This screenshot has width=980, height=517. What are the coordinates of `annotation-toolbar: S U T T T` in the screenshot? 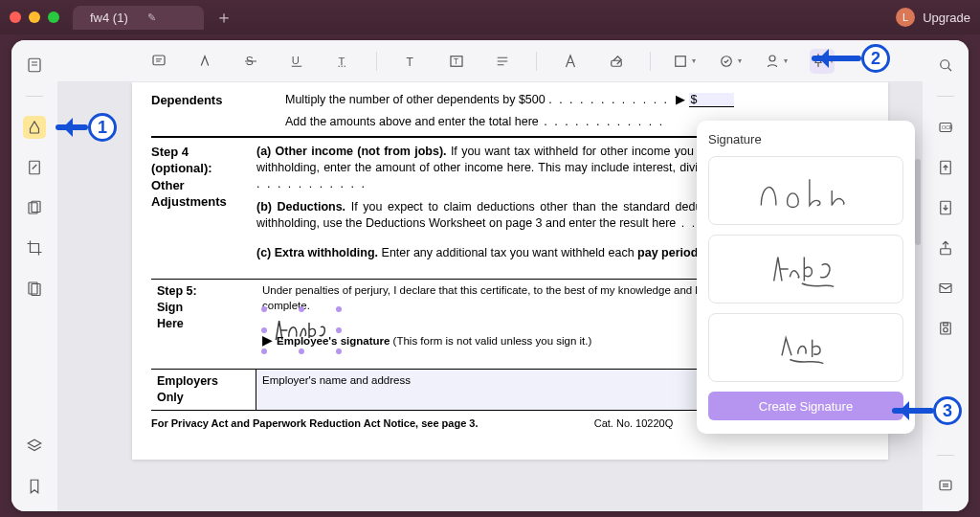 It's located at (490, 61).